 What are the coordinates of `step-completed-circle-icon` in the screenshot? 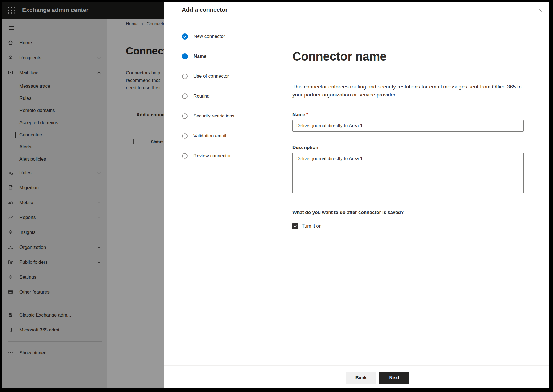 It's located at (185, 36).